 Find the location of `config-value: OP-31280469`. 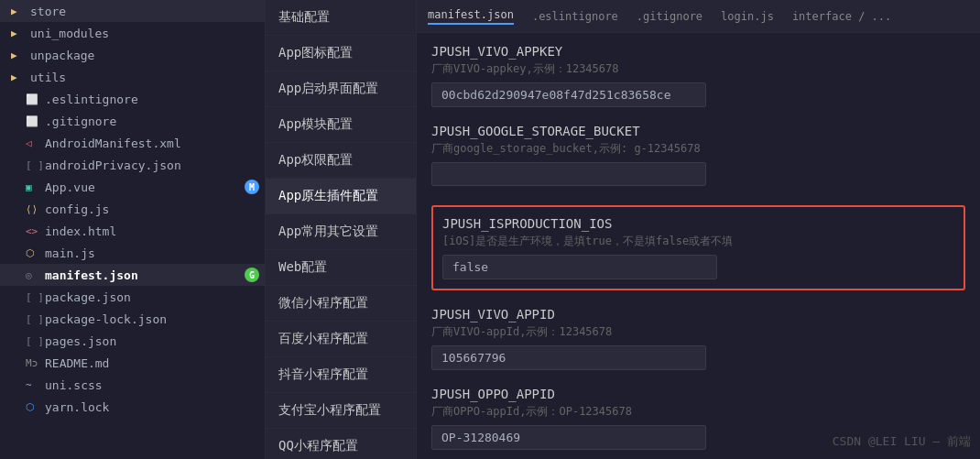

config-value: OP-31280469 is located at coordinates (569, 438).